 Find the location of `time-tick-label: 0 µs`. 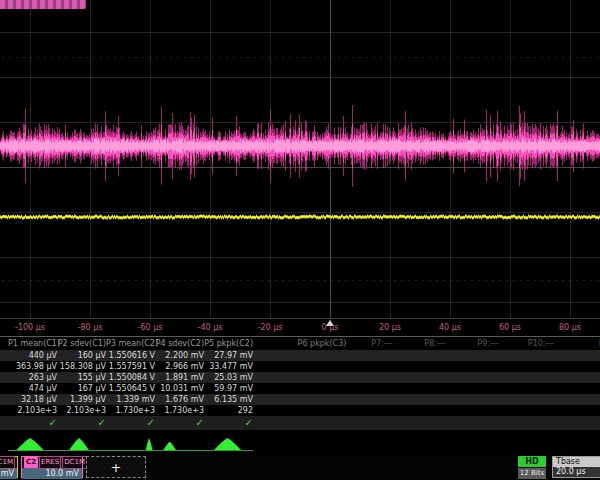

time-tick-label: 0 µs is located at coordinates (330, 328).